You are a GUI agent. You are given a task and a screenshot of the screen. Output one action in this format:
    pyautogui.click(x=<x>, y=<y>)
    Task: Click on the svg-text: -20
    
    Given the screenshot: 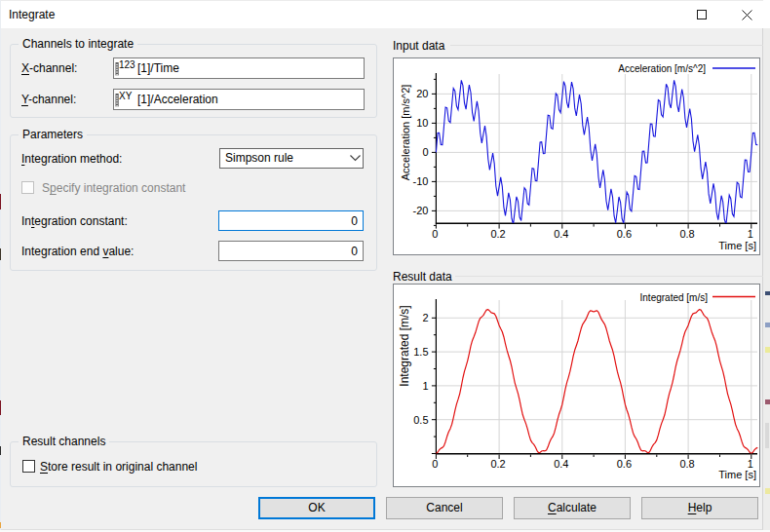 What is the action you would take?
    pyautogui.click(x=421, y=210)
    